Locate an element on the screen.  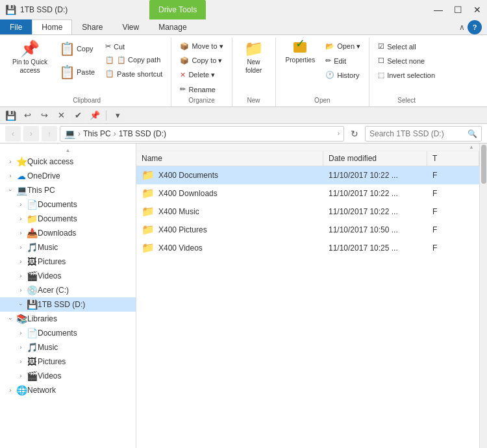
rename-button: ✏ Rename is located at coordinates (201, 90).